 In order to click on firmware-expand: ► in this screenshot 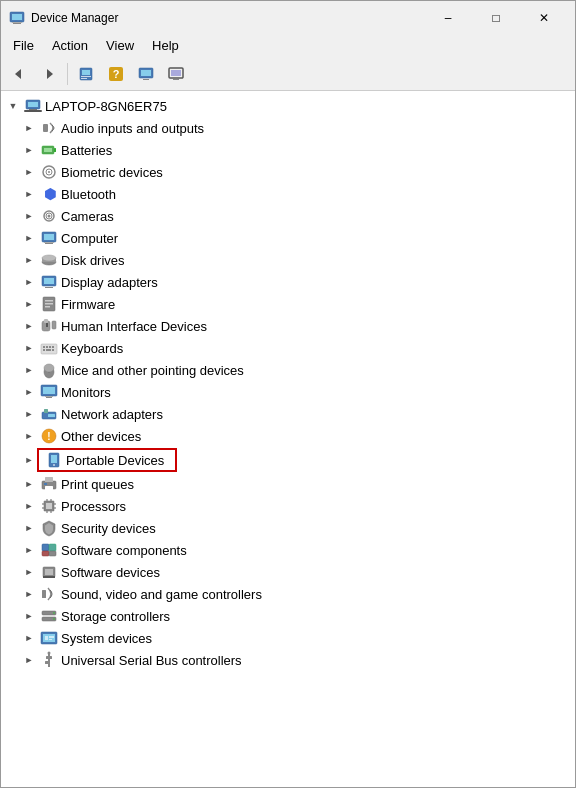, I will do `click(29, 304)`.